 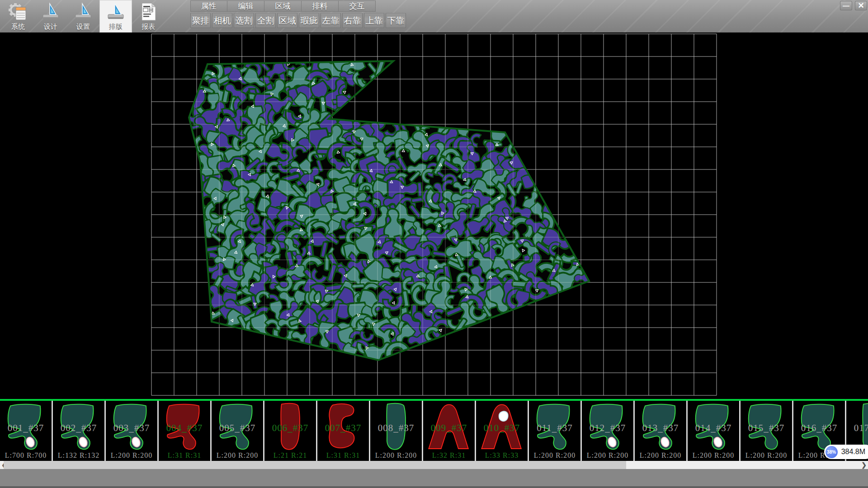 I want to click on piece-id-label: 001_#37, so click(x=26, y=428).